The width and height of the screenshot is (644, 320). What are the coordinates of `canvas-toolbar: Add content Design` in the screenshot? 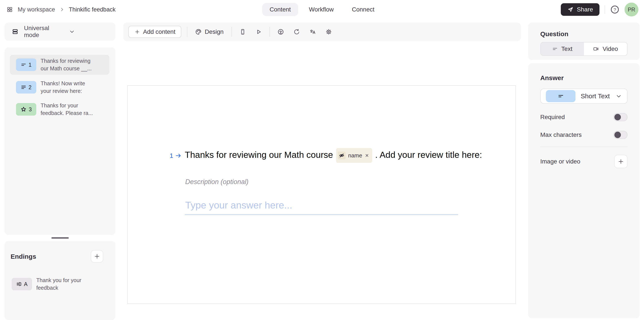 It's located at (322, 32).